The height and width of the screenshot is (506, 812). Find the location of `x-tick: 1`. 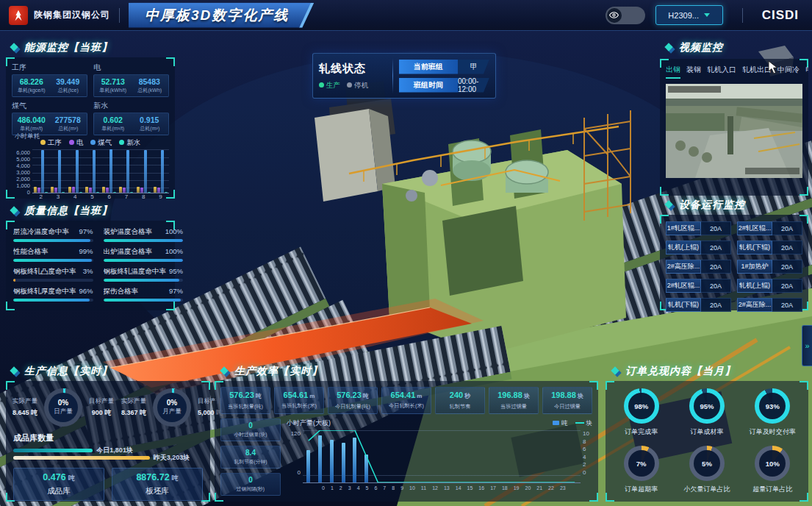

x-tick: 1 is located at coordinates (332, 488).